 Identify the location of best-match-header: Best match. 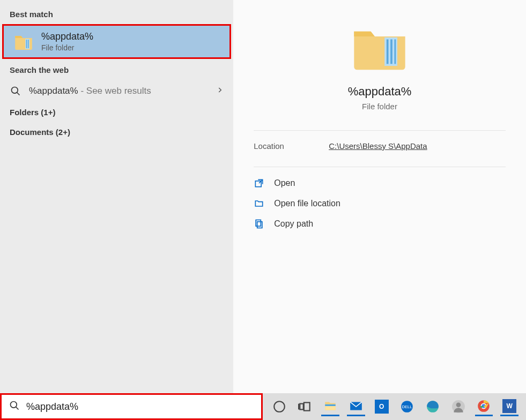
(117, 15).